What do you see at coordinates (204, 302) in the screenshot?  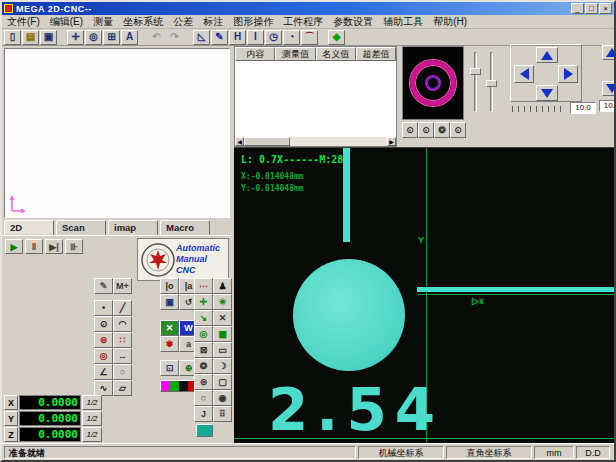 I see `add-cross-button: ✛` at bounding box center [204, 302].